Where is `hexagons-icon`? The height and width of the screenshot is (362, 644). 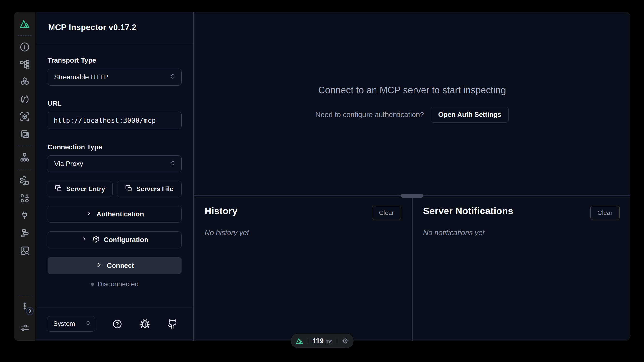 hexagons-icon is located at coordinates (25, 82).